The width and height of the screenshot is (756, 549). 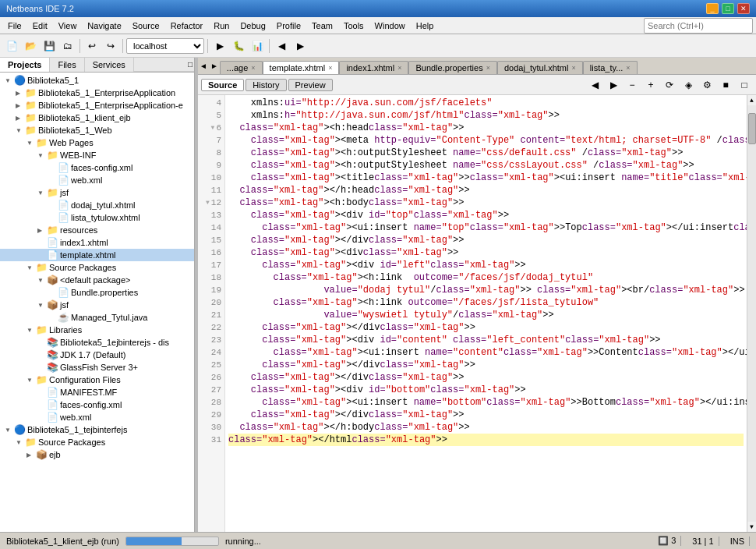 I want to click on tree-item: ▼📁Source Packages, so click(x=97, y=442).